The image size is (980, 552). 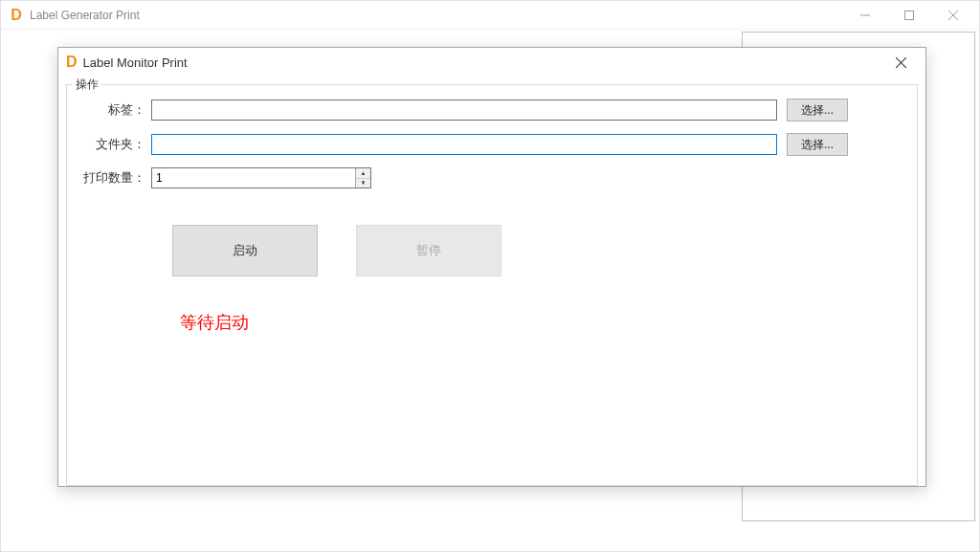 What do you see at coordinates (254, 178) in the screenshot?
I see `qty-input` at bounding box center [254, 178].